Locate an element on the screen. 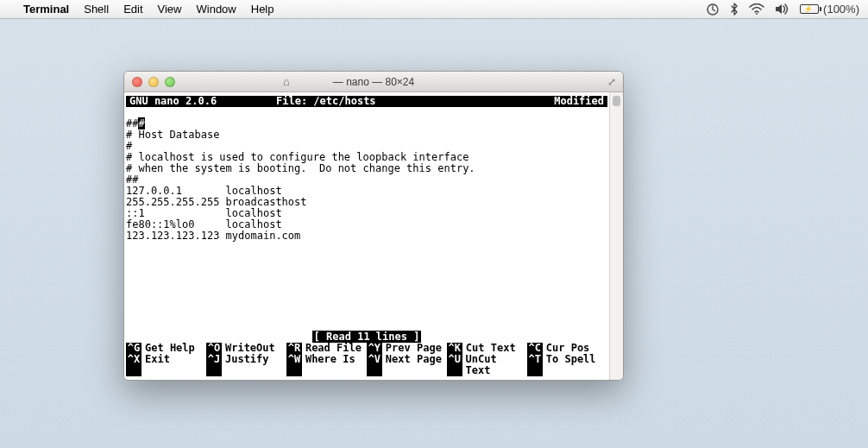 The height and width of the screenshot is (448, 868). nano-shortcuts: ^GGet Help^OWriteOut^RRead File^YPrev Pa… is located at coordinates (367, 359).